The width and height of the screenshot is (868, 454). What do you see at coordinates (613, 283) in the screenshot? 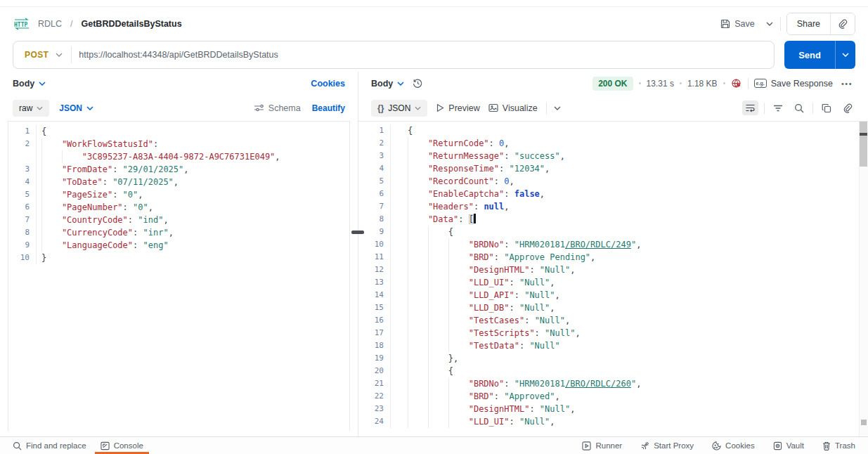
I see `code-line: 13"LLD_UI": "Null",` at bounding box center [613, 283].